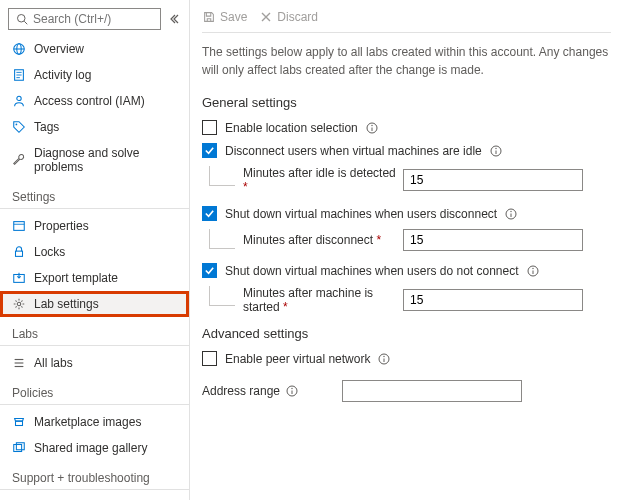  What do you see at coordinates (19, 304) in the screenshot?
I see `gear-icon` at bounding box center [19, 304].